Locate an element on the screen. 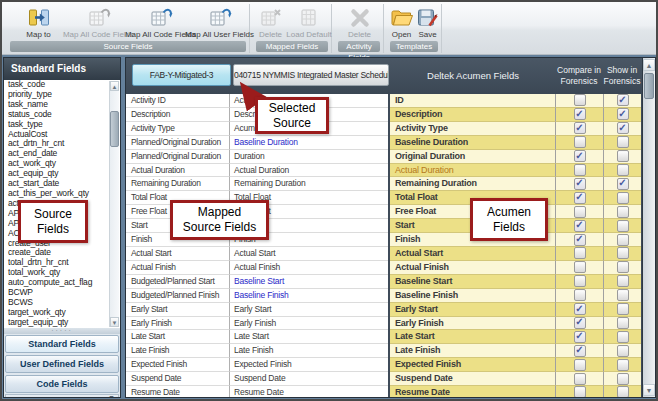 The image size is (658, 401). source-field-cell: Resume Date is located at coordinates (178, 392).